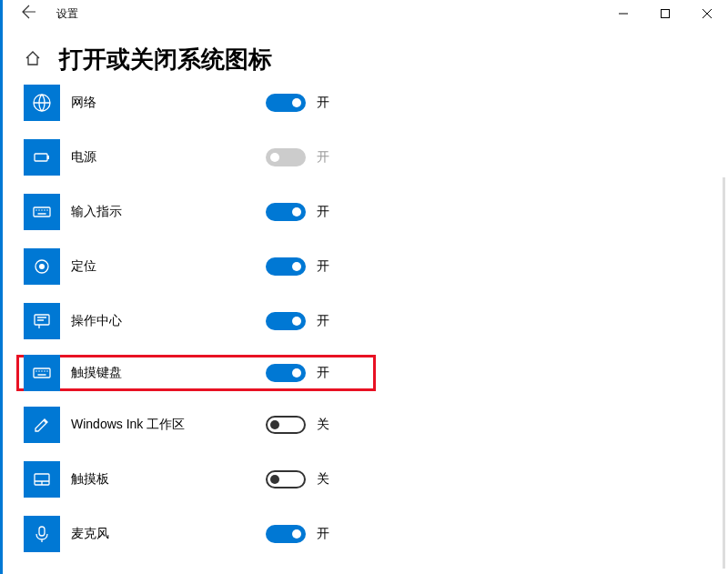 This screenshot has width=728, height=574. What do you see at coordinates (376, 157) in the screenshot?
I see `setting-row-power: 电源 开` at bounding box center [376, 157].